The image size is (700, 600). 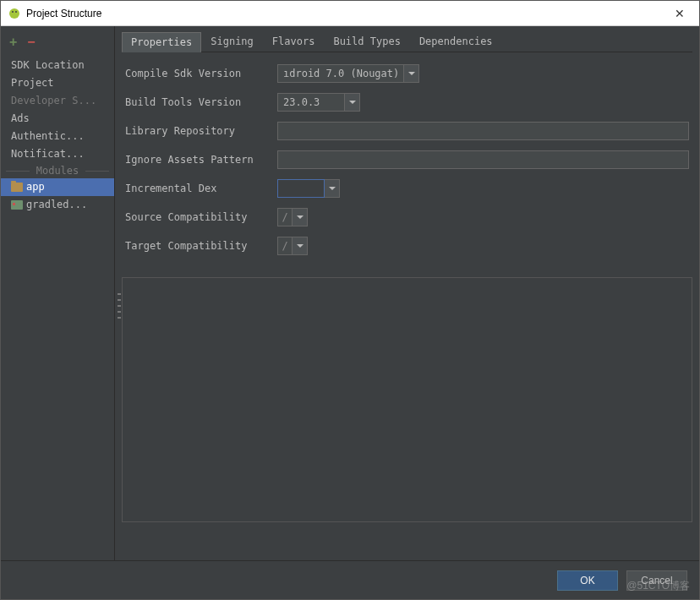 I want to click on build-tools-input, so click(x=311, y=102).